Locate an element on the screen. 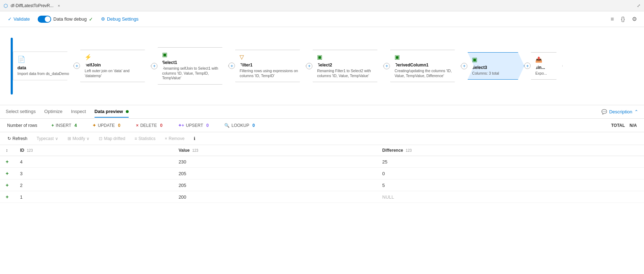 The image size is (644, 274). node-select3-desc: Columns: 3 total is located at coordinates (496, 74).